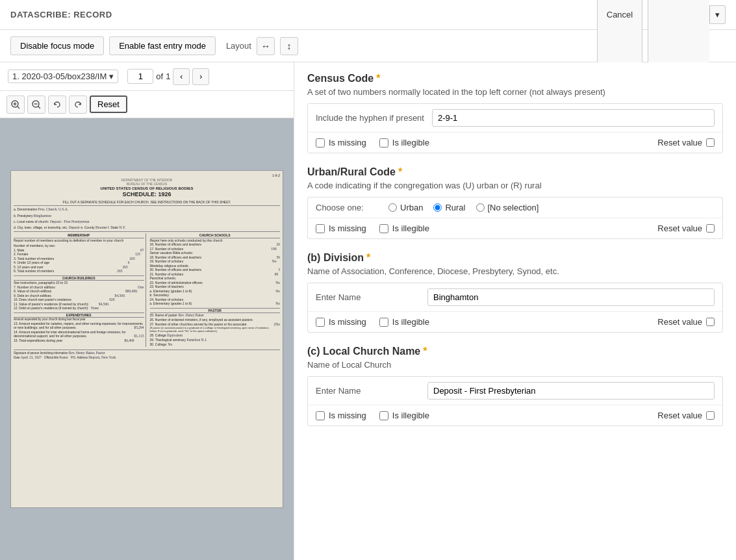  I want to click on record-selector: 1. 2020-03-05/box238/IM ▾, so click(63, 77).